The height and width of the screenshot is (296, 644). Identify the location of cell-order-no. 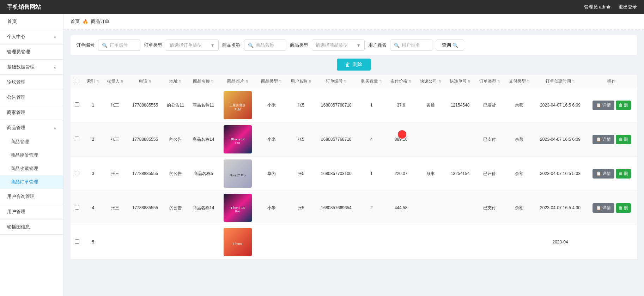
(336, 242).